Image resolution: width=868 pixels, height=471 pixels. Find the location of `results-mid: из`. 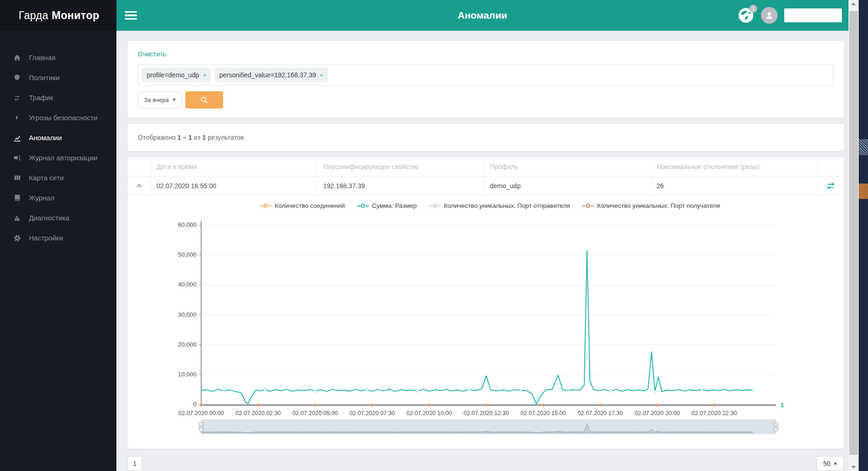

results-mid: из is located at coordinates (197, 137).